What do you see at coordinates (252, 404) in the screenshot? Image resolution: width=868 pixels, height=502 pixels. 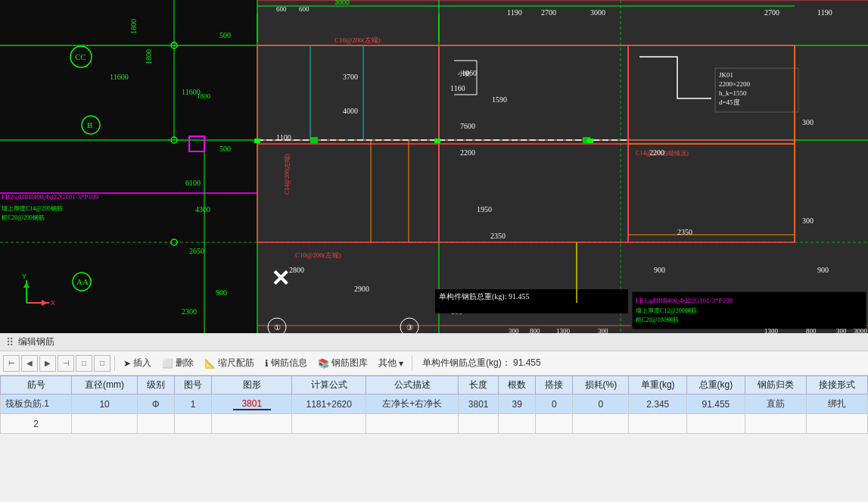 I see `cell-shape-1: 3801` at bounding box center [252, 404].